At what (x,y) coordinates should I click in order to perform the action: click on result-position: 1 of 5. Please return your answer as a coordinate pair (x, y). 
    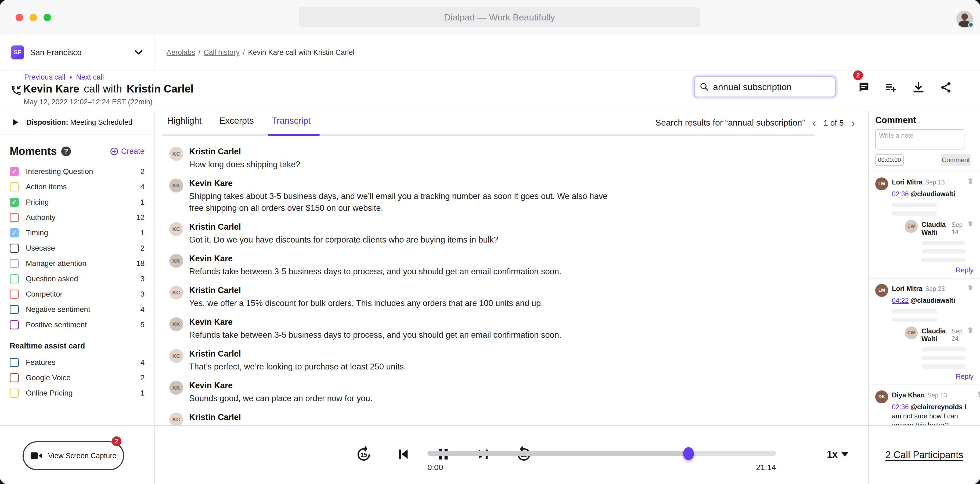
    Looking at the image, I should click on (834, 123).